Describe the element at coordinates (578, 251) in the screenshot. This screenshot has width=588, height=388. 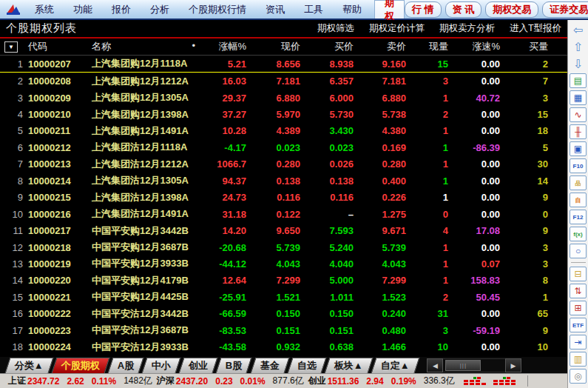
I see `circle-icon: ○` at that location.